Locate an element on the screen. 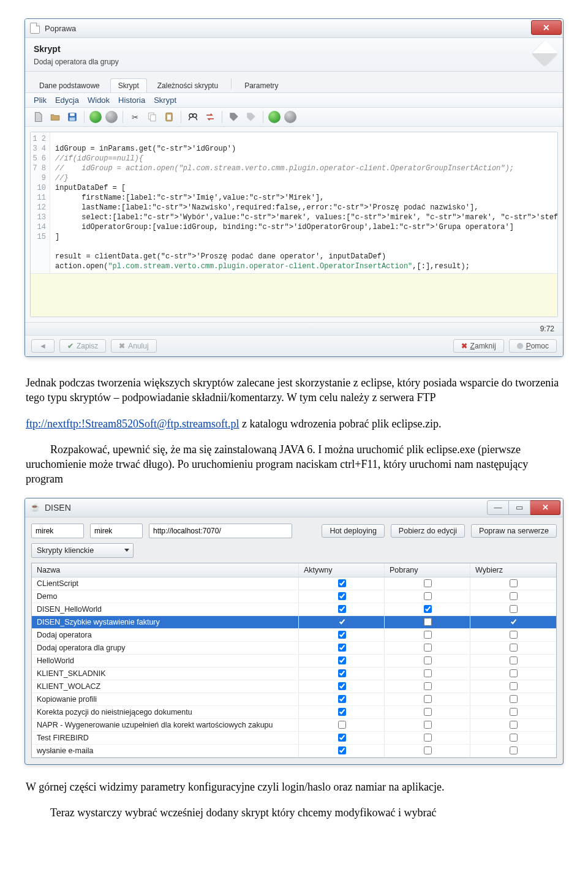 The width and height of the screenshot is (588, 872). table-row: Demo is located at coordinates (294, 596).